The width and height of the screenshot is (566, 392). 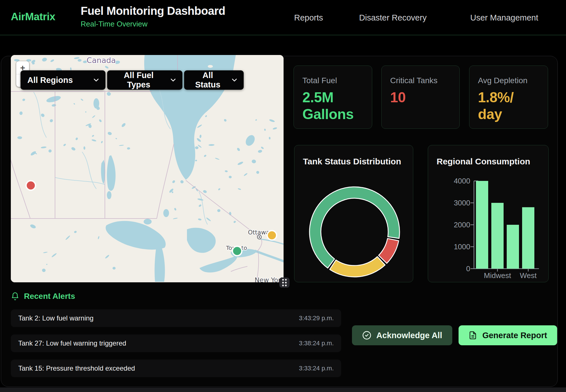 What do you see at coordinates (15, 296) in the screenshot?
I see `bell-icon` at bounding box center [15, 296].